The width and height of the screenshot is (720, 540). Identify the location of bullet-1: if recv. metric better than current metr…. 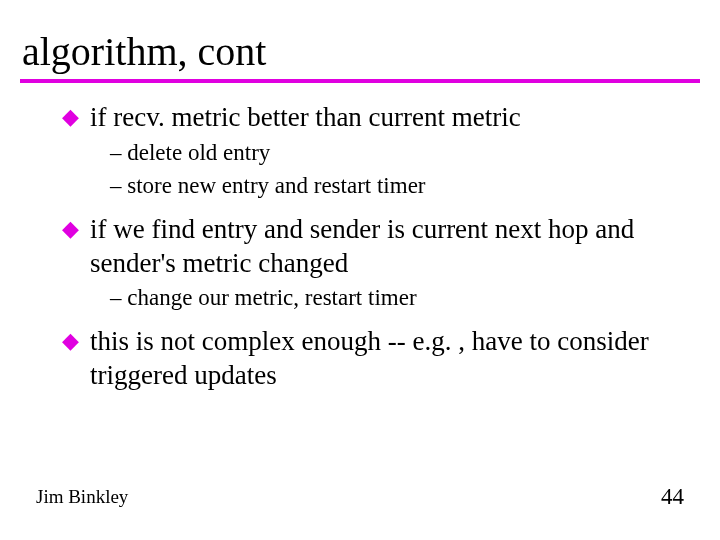
(385, 118).